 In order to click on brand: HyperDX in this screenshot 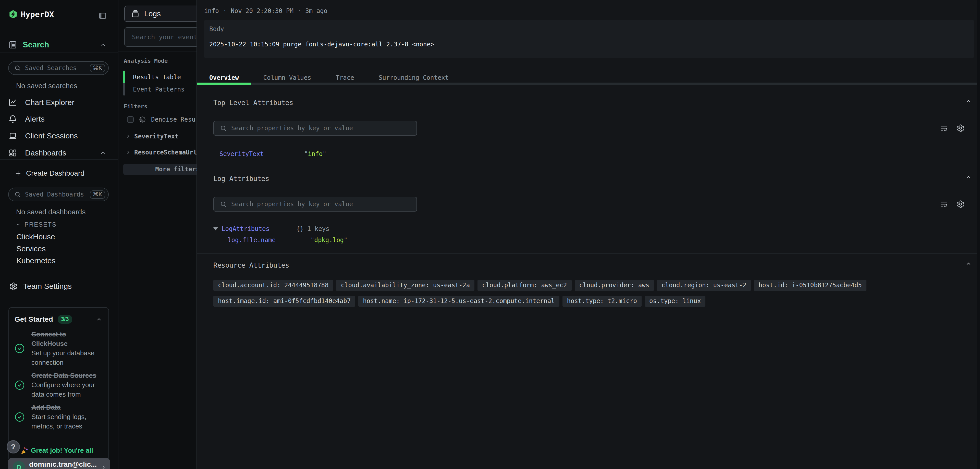, I will do `click(31, 14)`.